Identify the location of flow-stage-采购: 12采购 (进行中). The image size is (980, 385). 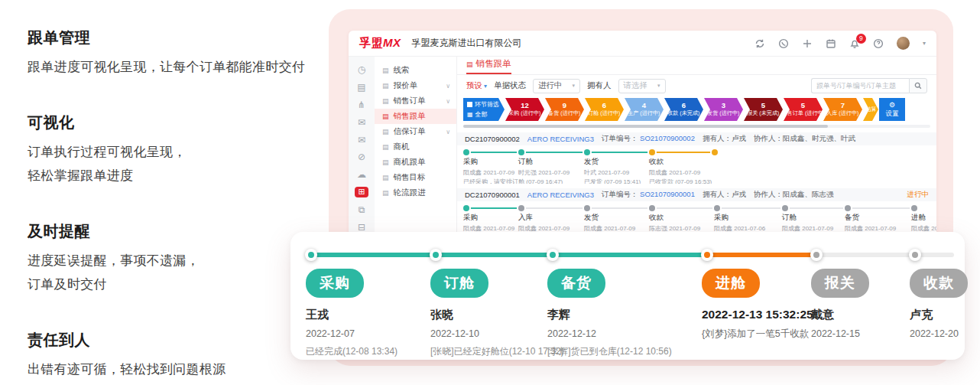
(524, 109).